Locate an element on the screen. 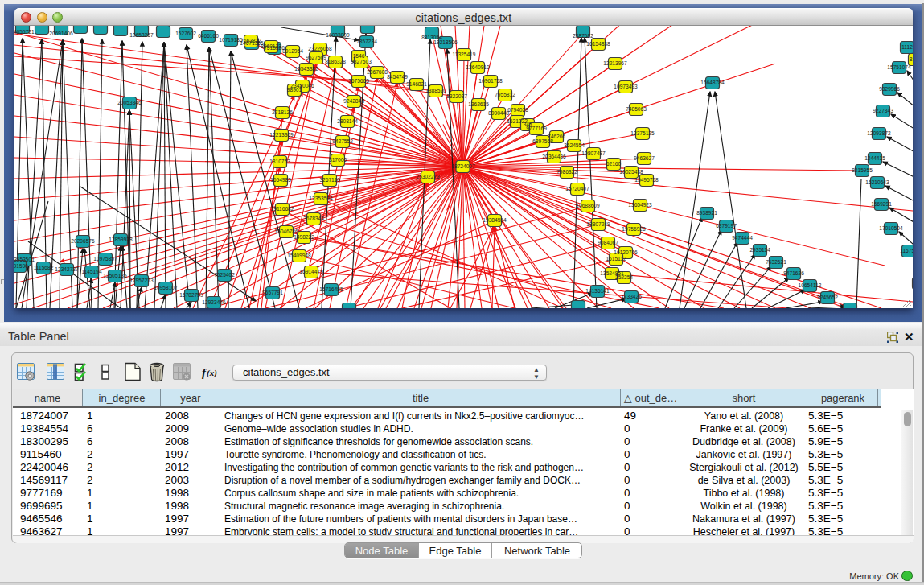 The width and height of the screenshot is (924, 585). svg-text: 16210643 is located at coordinates (877, 182).